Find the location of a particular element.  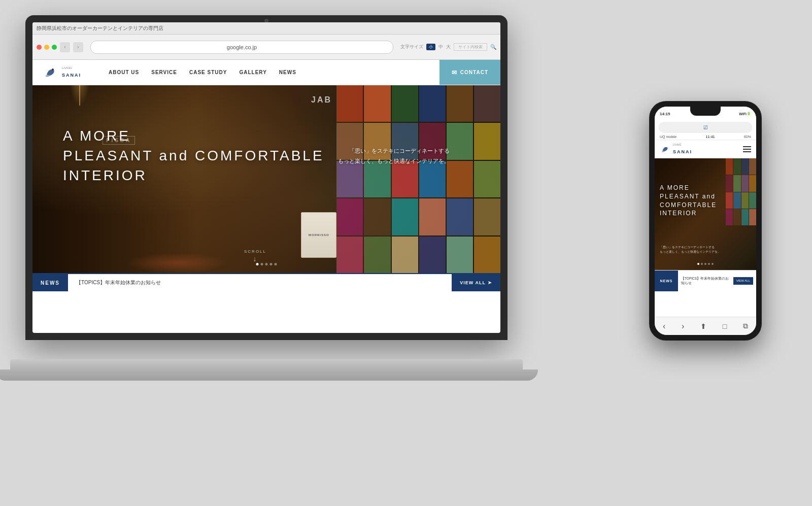

search-icon: 🔍 is located at coordinates (493, 47).